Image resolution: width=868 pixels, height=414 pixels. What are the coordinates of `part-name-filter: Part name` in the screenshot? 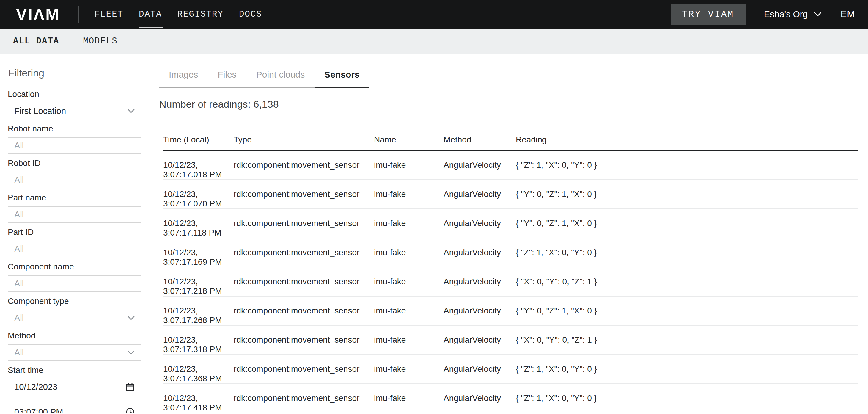 It's located at (75, 208).